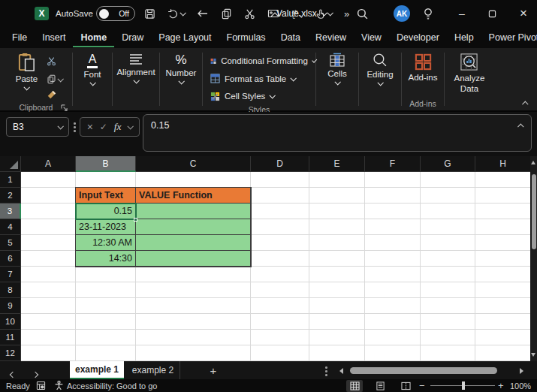 The height and width of the screenshot is (392, 537). Describe the element at coordinates (501, 386) in the screenshot. I see `zoom-in-button: +` at that location.